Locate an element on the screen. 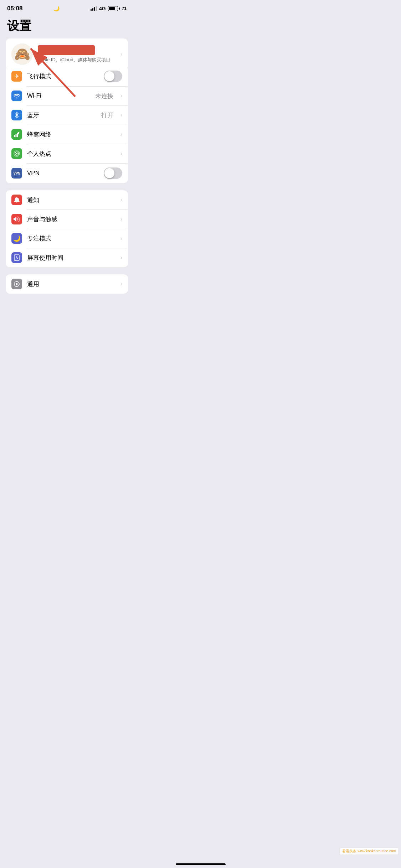 Image resolution: width=401 pixels, height=868 pixels. vpn-row: VPN VPN is located at coordinates (67, 173).